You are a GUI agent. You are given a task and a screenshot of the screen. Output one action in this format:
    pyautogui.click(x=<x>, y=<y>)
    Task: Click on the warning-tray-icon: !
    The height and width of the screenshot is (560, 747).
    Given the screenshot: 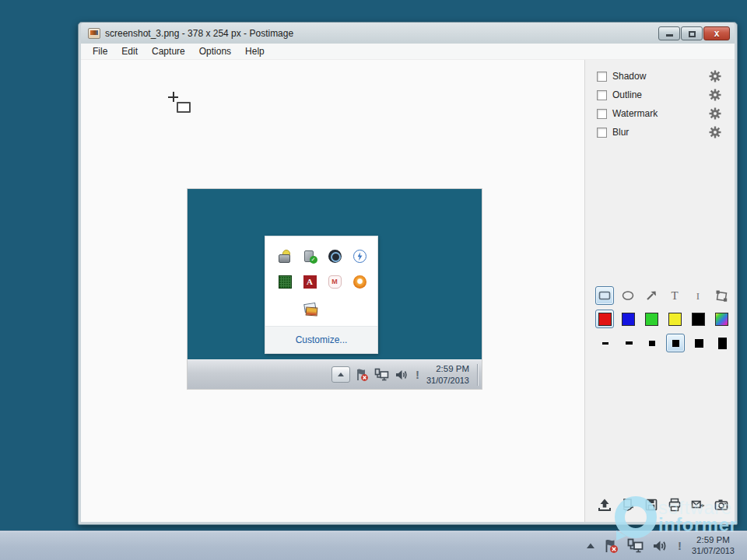 What is the action you would take?
    pyautogui.click(x=680, y=546)
    